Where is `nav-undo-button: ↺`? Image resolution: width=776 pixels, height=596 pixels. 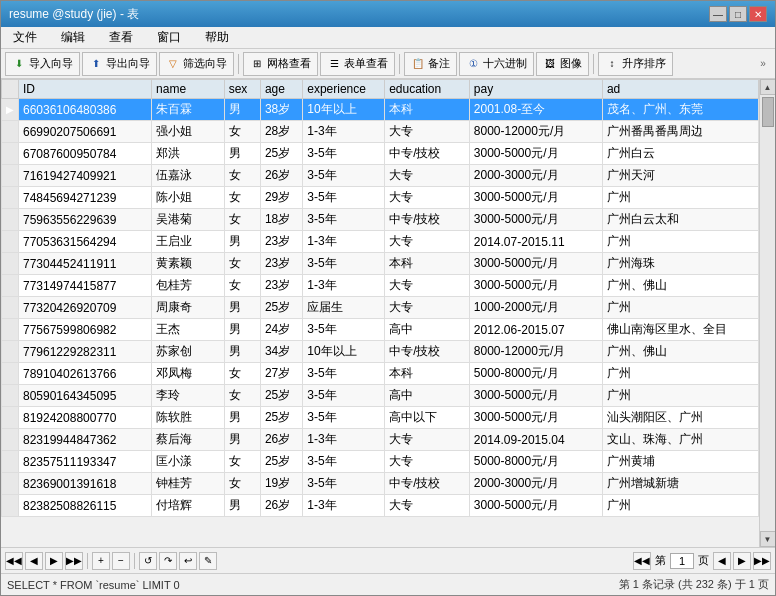 nav-undo-button: ↺ is located at coordinates (148, 561).